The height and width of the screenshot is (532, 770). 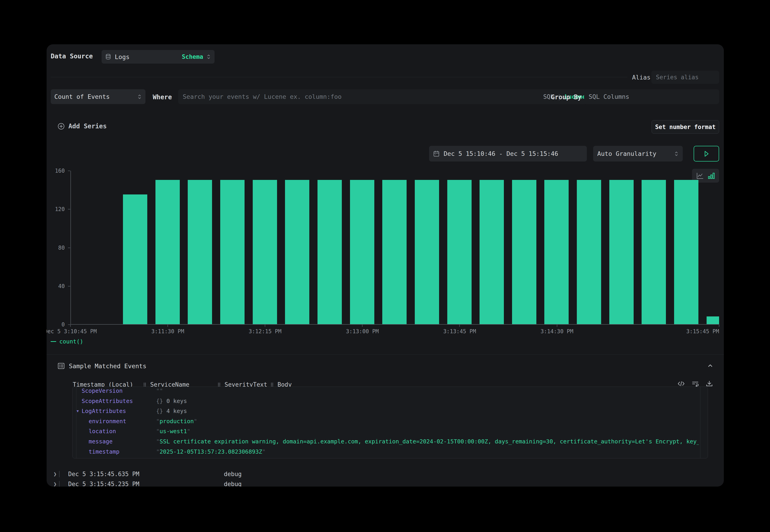 What do you see at coordinates (685, 77) in the screenshot?
I see `alias-input` at bounding box center [685, 77].